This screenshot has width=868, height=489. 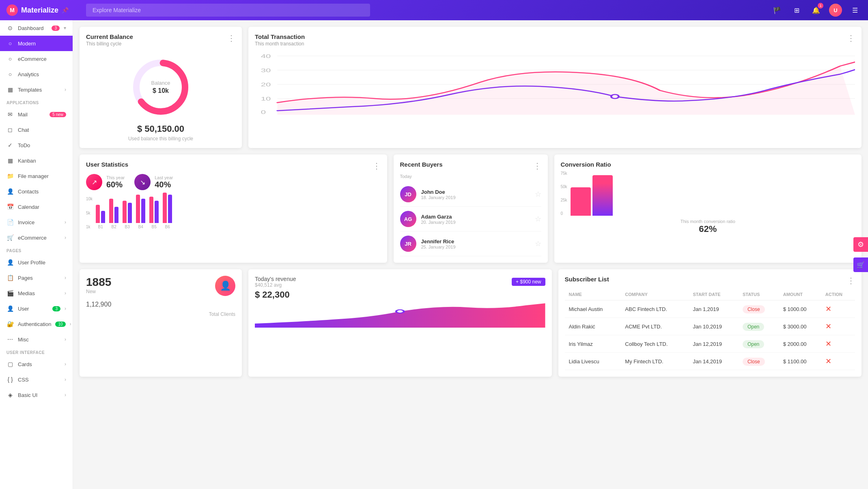 What do you see at coordinates (425, 10) in the screenshot?
I see `search-container` at bounding box center [425, 10].